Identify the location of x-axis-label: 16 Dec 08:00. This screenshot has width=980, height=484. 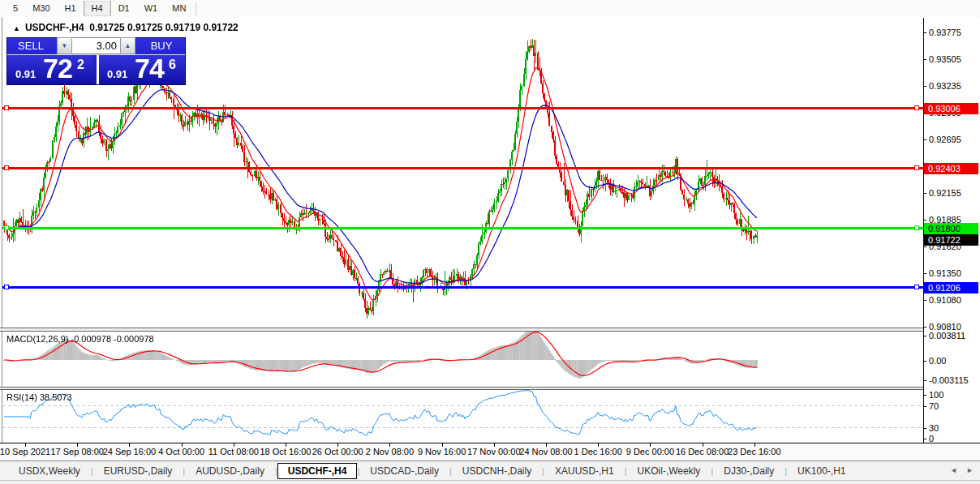
(703, 452).